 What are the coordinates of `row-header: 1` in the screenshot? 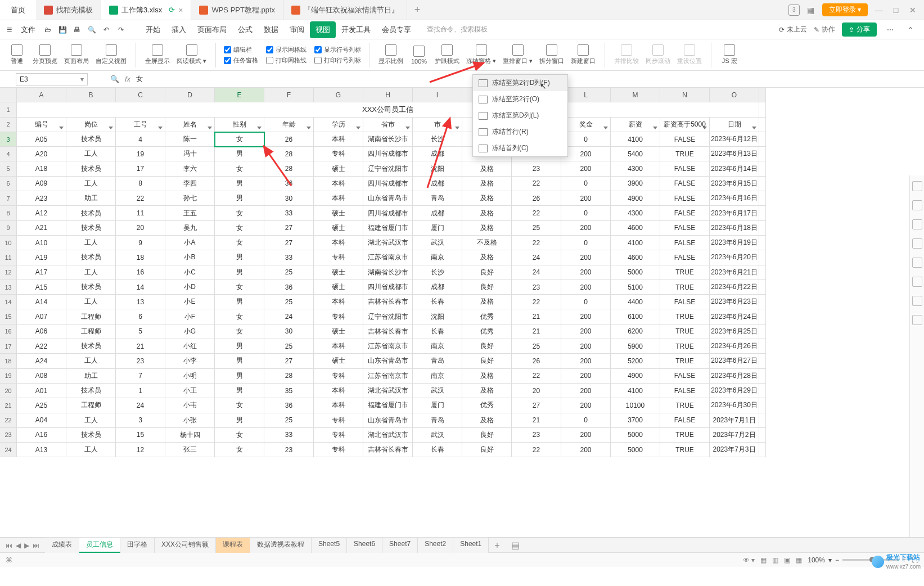 It's located at (8, 110).